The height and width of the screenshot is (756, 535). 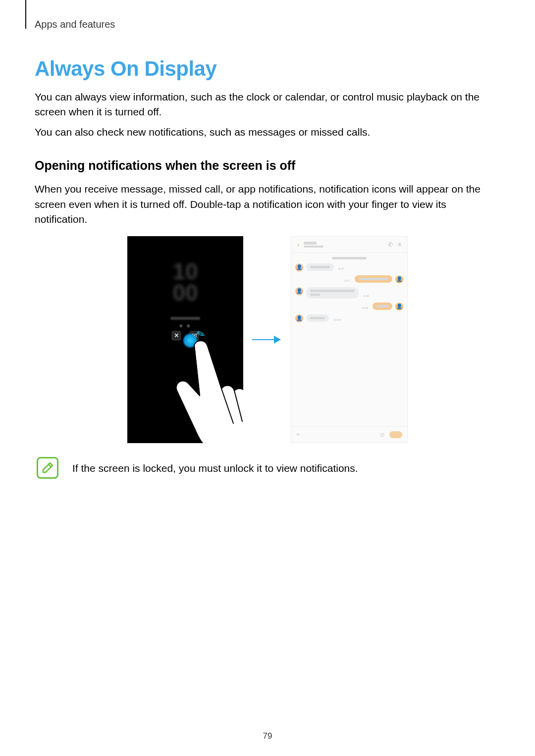 I want to click on section-header: Apps and features, so click(x=75, y=25).